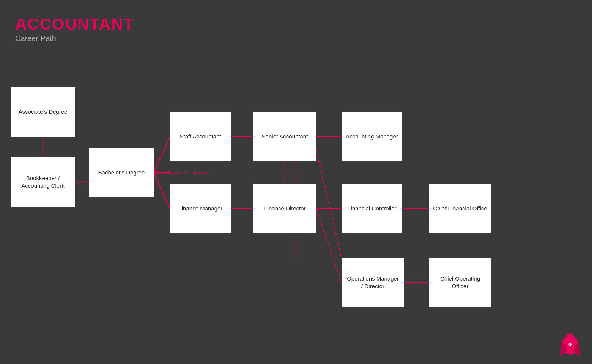 The image size is (592, 364). Describe the element at coordinates (285, 209) in the screenshot. I see `card-finance-director: Finance Director` at that location.